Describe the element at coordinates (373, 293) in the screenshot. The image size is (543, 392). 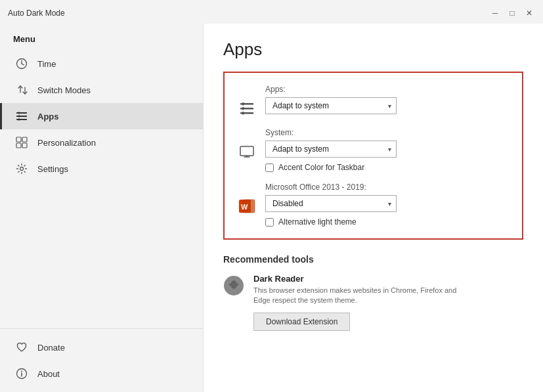
I see `recommended-section: Recommended tools Dark Reader This brows…` at that location.